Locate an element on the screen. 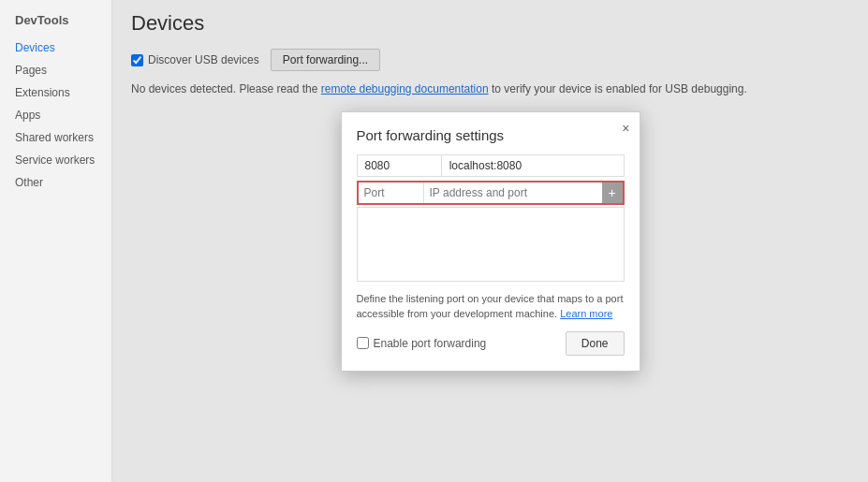 The image size is (868, 482). sidebar-item-other: Other is located at coordinates (56, 183).